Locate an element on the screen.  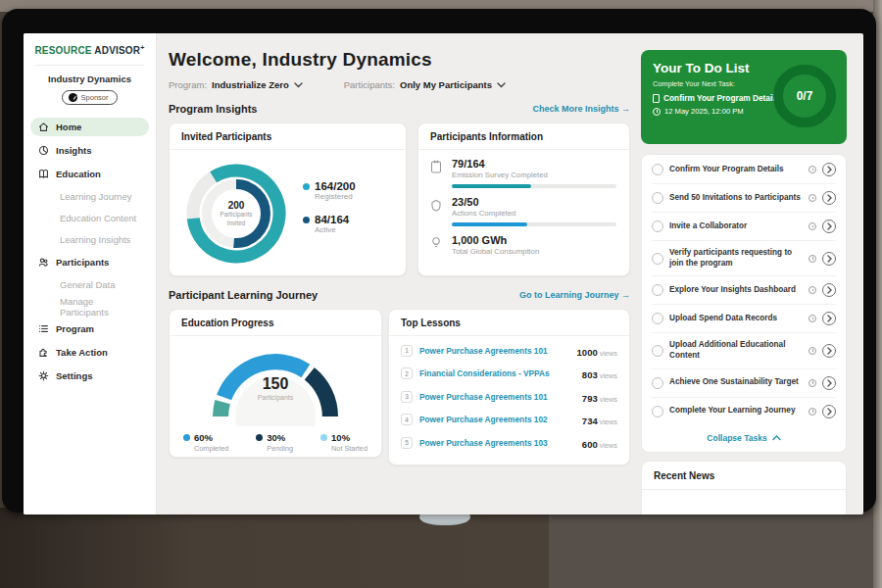
task-row: Invite a Collaborator is located at coordinates (744, 227).